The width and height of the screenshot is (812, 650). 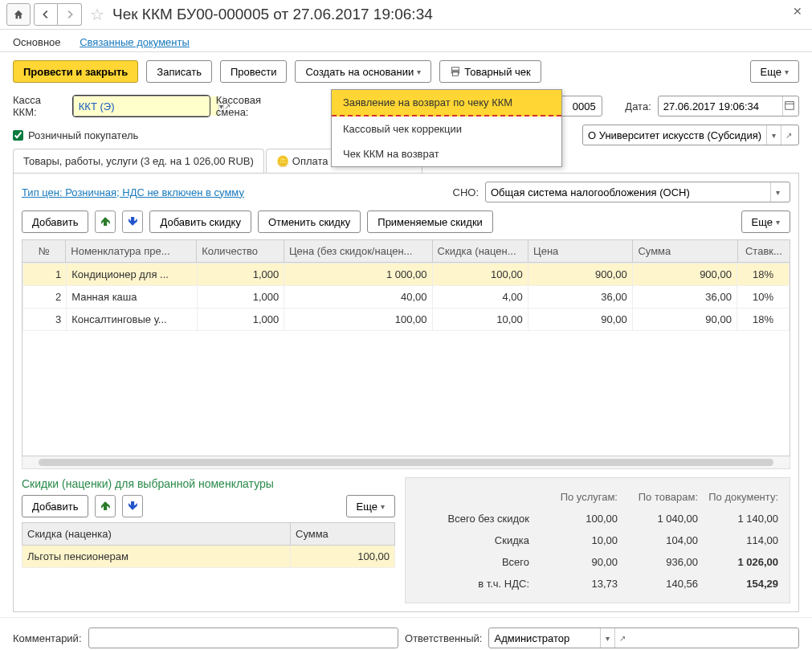 I want to click on subnav-related: Связанные документы, so click(x=135, y=45).